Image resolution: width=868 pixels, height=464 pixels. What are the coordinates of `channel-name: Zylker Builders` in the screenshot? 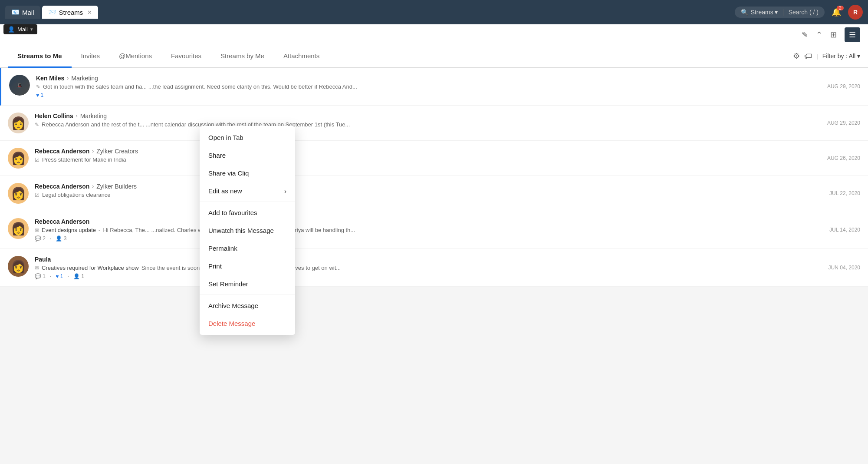 It's located at (116, 186).